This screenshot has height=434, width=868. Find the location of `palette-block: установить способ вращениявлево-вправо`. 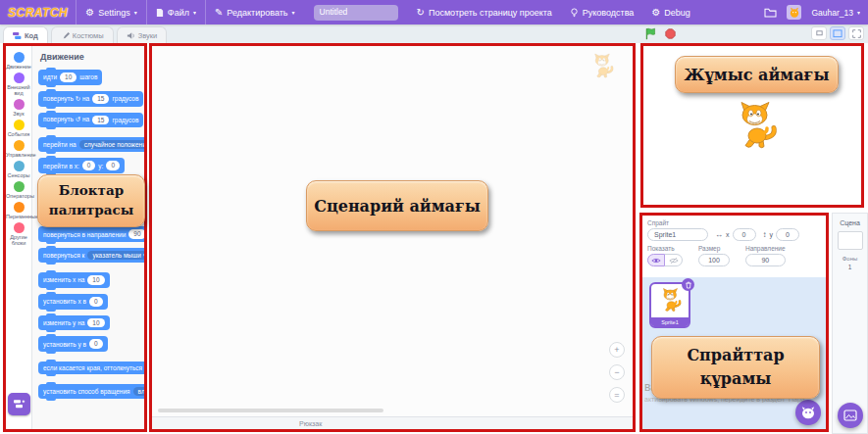

palette-block: установить способ вращениявлево-вправо is located at coordinates (91, 392).